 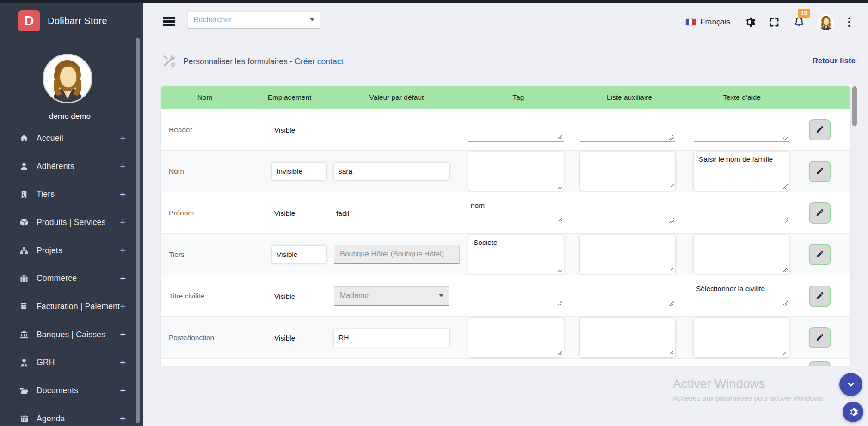 What do you see at coordinates (24, 250) in the screenshot?
I see `sitemap-icon` at bounding box center [24, 250].